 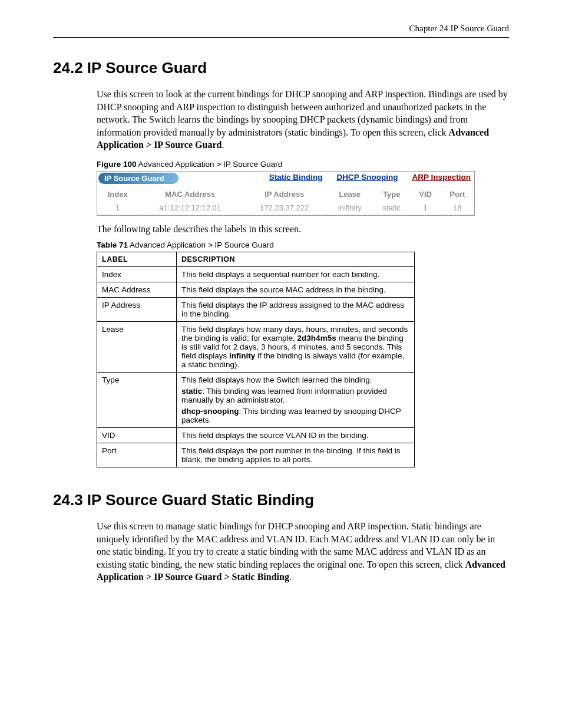 What do you see at coordinates (117, 164) in the screenshot?
I see `figure-label-bold: Figure 100` at bounding box center [117, 164].